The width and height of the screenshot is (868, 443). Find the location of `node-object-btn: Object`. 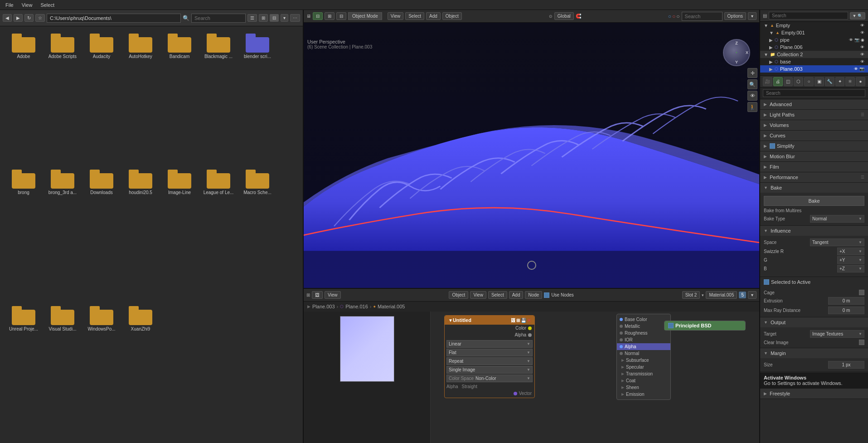

node-object-btn: Object is located at coordinates (459, 295).